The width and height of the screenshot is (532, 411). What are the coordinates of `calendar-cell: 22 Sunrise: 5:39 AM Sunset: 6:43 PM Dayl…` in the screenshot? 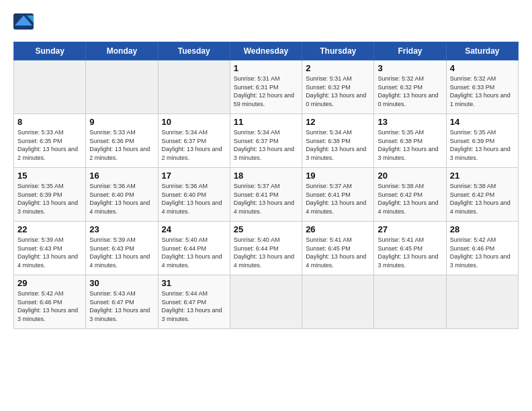 It's located at (50, 248).